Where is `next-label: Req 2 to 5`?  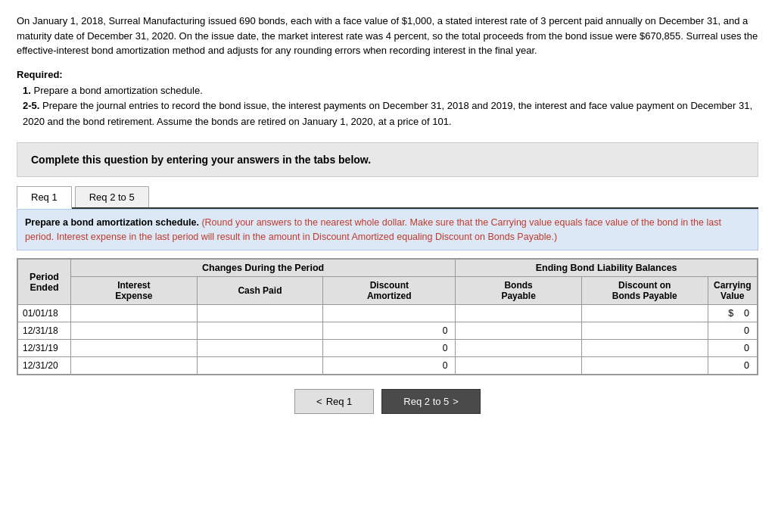
next-label: Req 2 to 5 is located at coordinates (426, 401).